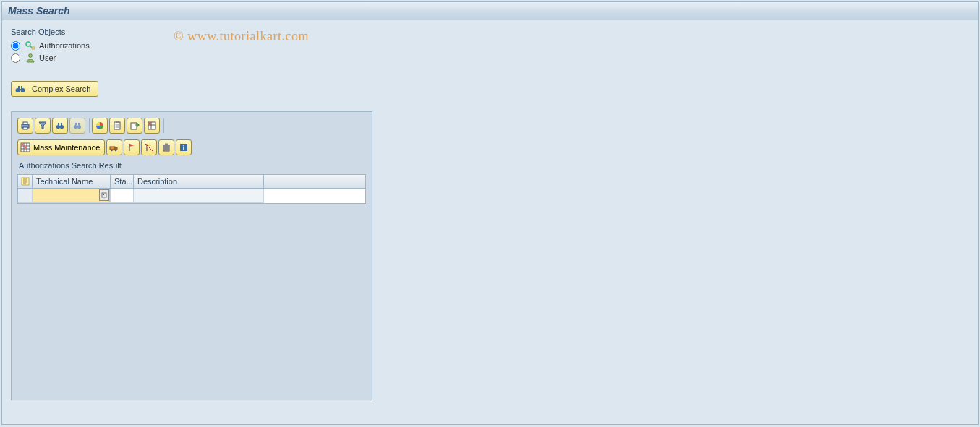 This screenshot has height=427, width=980. Describe the element at coordinates (77, 126) in the screenshot. I see `find-next-icon` at that location.